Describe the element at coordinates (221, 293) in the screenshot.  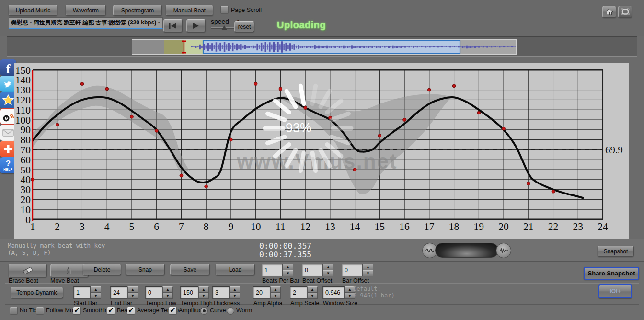
I see `thickness-input: 3` at that location.